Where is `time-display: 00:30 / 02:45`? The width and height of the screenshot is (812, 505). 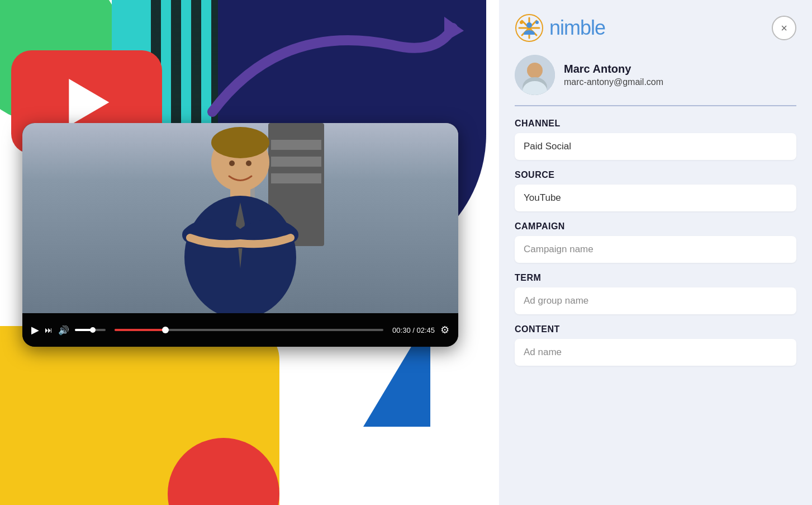 time-display: 00:30 / 02:45 is located at coordinates (414, 330).